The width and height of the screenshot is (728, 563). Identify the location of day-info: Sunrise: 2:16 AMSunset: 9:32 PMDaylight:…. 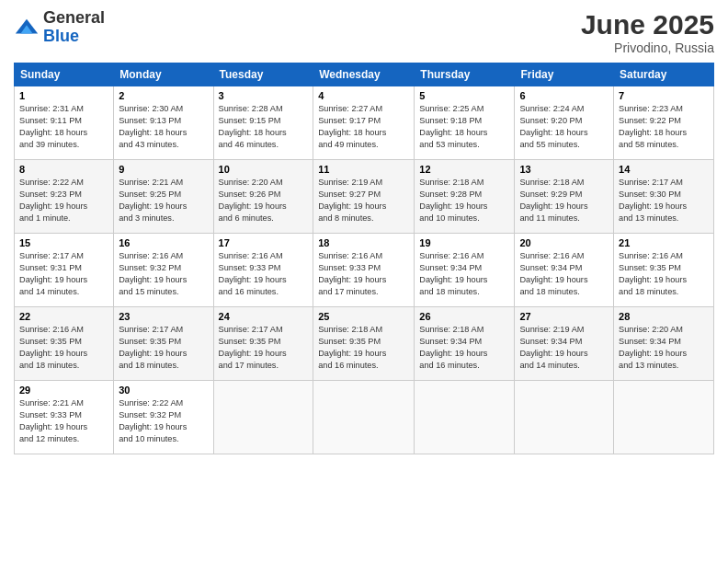
(164, 274).